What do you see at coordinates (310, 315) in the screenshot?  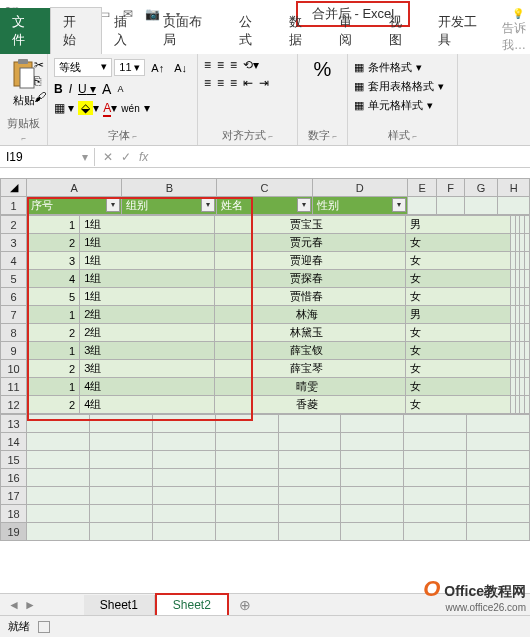 I see `cell: 林海` at bounding box center [310, 315].